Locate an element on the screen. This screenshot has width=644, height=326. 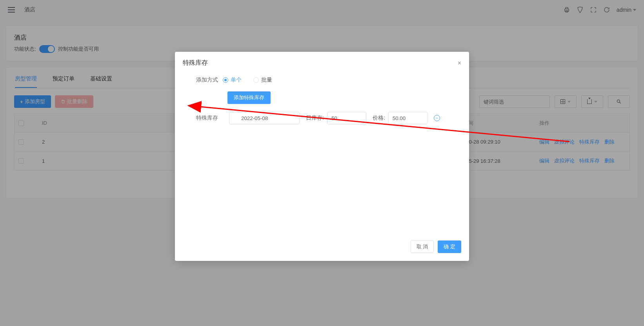
radio-single-label: 单个 is located at coordinates (236, 80).